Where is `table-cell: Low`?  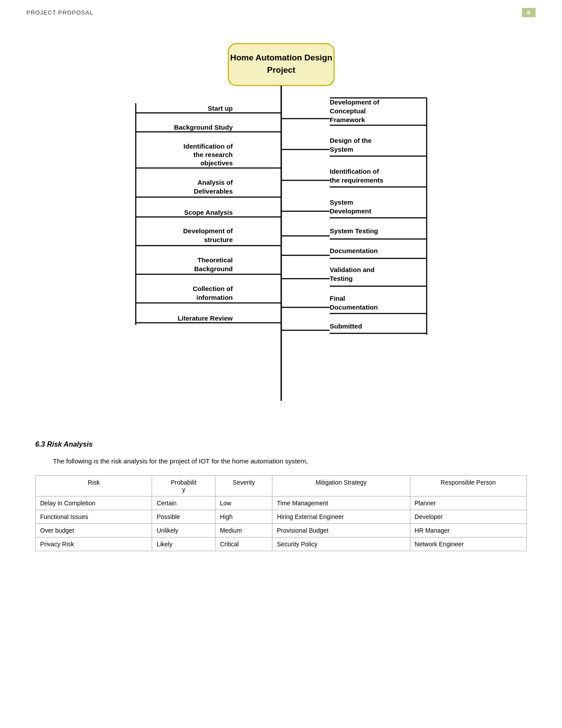 table-cell: Low is located at coordinates (243, 503).